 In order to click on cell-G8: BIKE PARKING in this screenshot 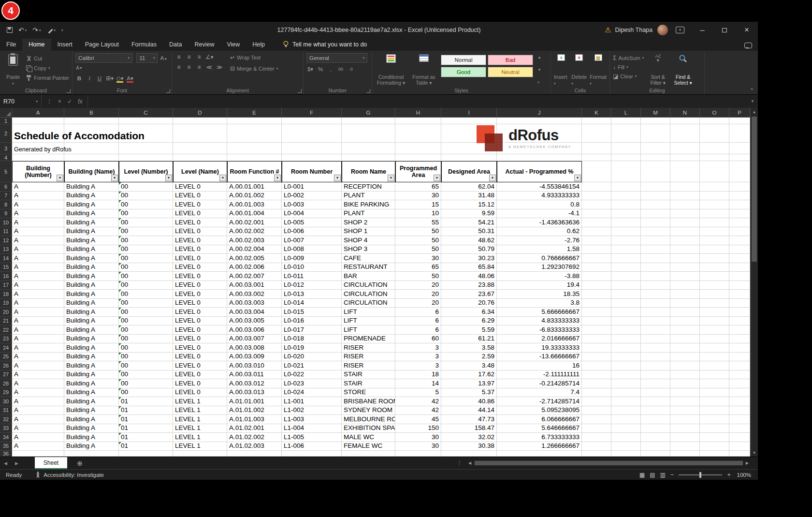, I will do `click(368, 205)`.